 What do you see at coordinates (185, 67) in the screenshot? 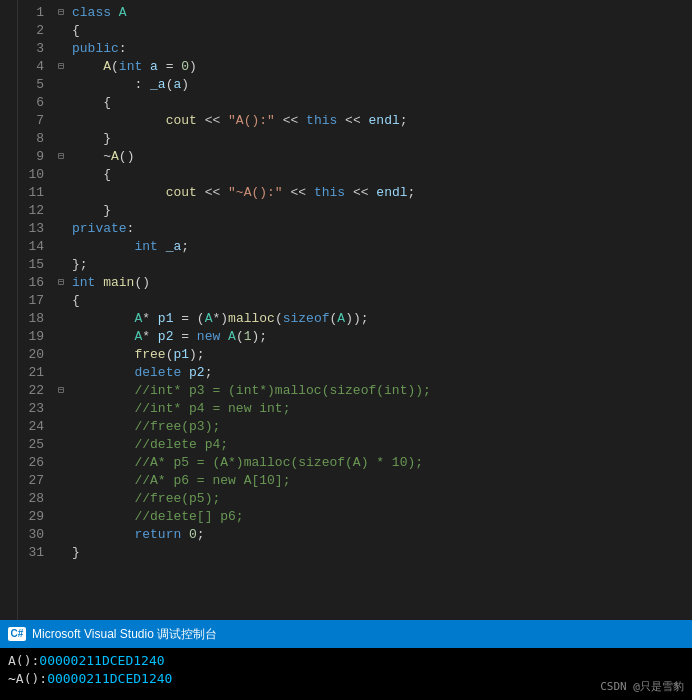
I see `token-num: 0` at bounding box center [185, 67].